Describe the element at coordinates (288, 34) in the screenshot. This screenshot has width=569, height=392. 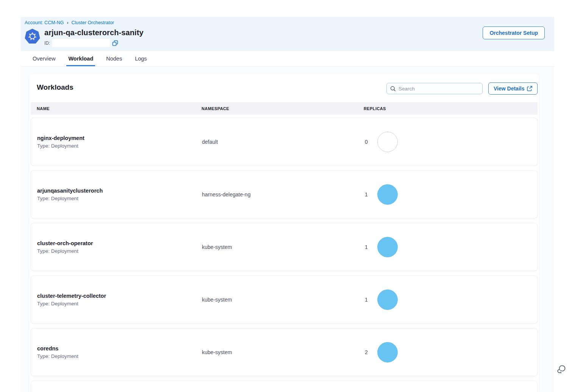
I see `page-header: Account: CCM-NG › Cluster Orchestrator a` at that location.